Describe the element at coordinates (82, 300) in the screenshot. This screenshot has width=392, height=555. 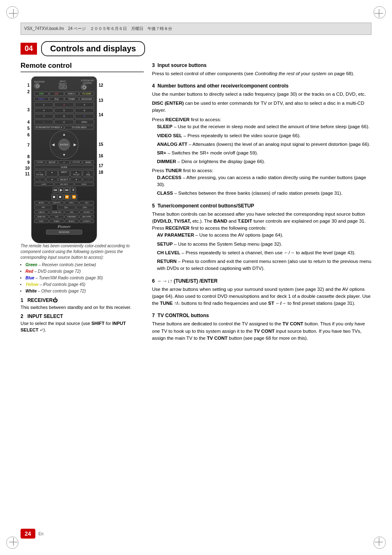
I see `item1-title: 1 RECEIVER⏻` at that location.